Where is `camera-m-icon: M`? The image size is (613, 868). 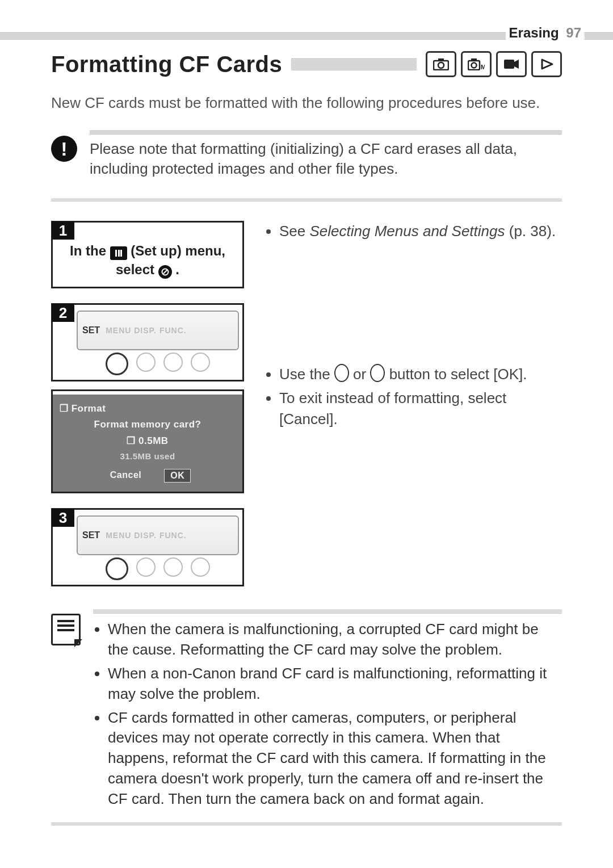 camera-m-icon: M is located at coordinates (476, 64).